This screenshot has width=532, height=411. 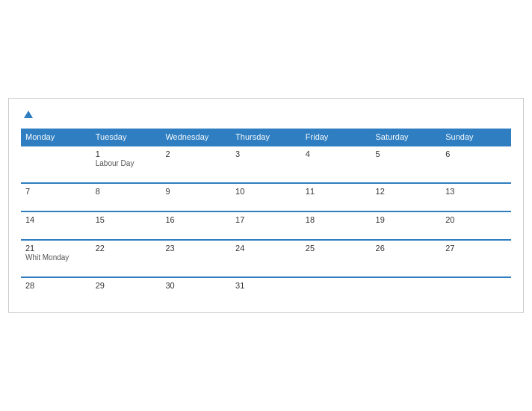 What do you see at coordinates (196, 226) in the screenshot?
I see `day-cell: 16` at bounding box center [196, 226].